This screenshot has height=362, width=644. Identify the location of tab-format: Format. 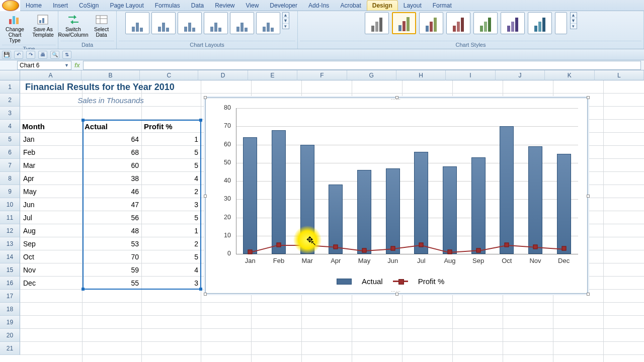
(442, 5).